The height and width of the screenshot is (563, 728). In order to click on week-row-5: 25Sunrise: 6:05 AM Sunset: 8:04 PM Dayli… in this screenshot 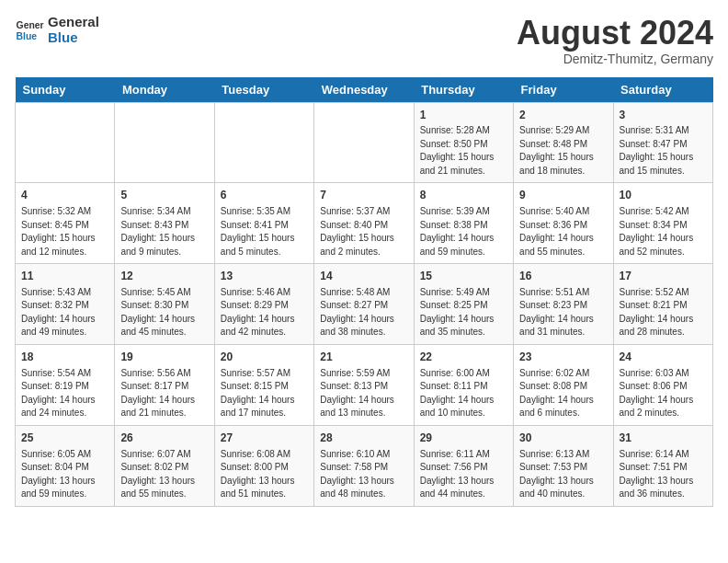, I will do `click(364, 465)`.